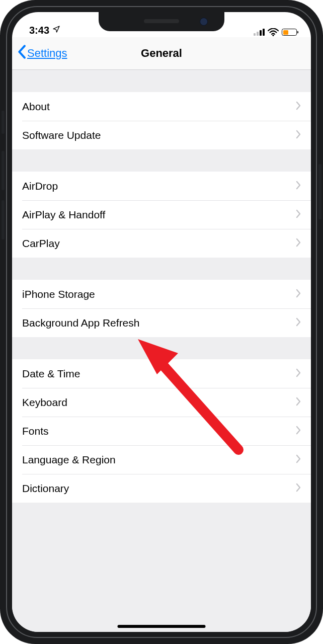 Image resolution: width=323 pixels, height=644 pixels. I want to click on chevron-left-icon, so click(22, 53).